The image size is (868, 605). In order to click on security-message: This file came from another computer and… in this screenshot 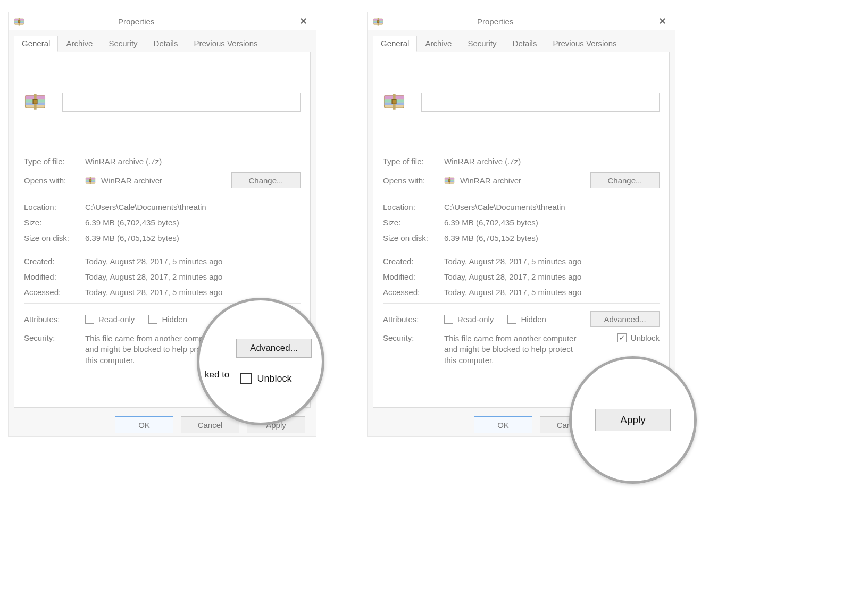, I will do `click(513, 350)`.